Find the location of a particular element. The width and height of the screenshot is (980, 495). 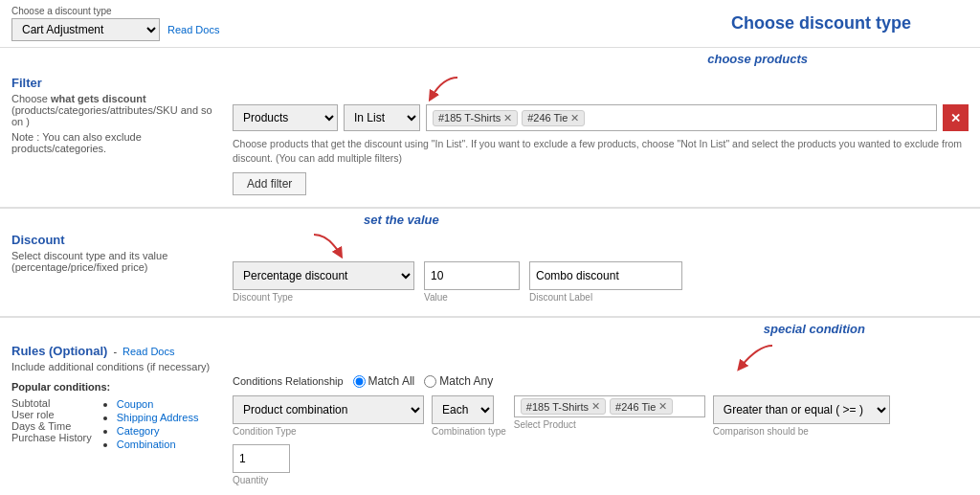

tag-tshirts-cond: #185 T-Shirts ✕ is located at coordinates (563, 406).